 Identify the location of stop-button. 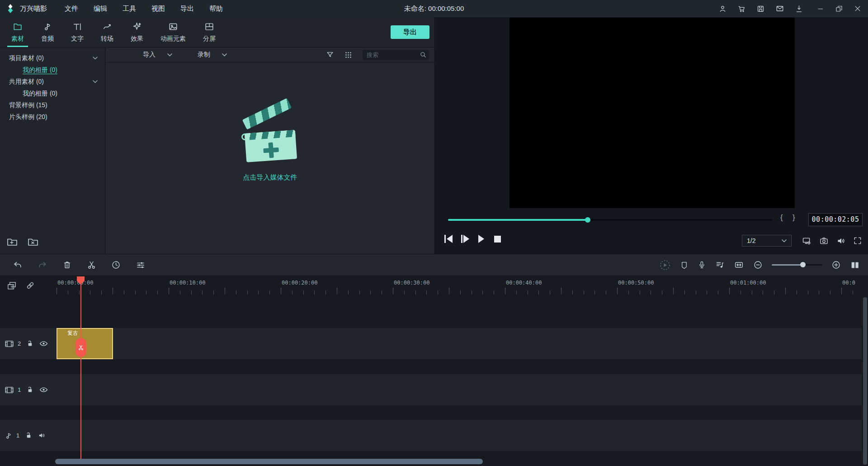
(497, 239).